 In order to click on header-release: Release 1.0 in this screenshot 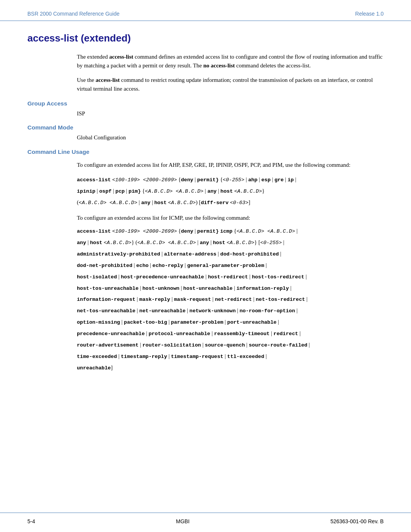, I will do `click(369, 14)`.